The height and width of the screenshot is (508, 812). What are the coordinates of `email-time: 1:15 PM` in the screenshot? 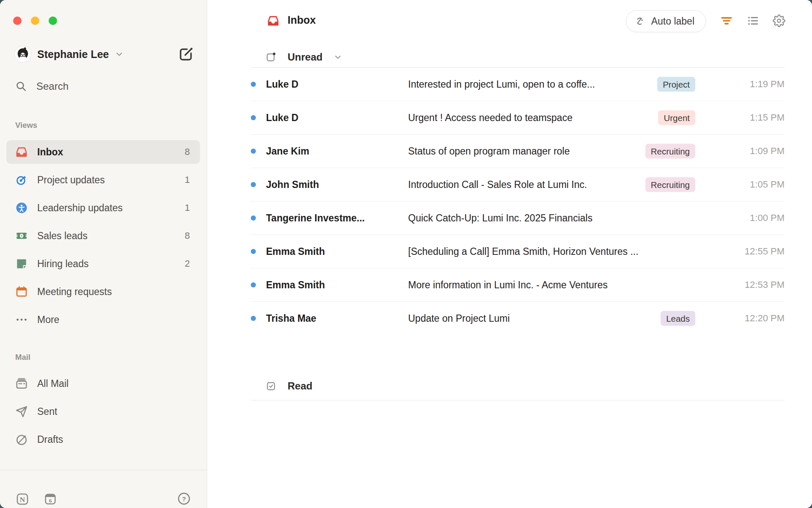 It's located at (767, 118).